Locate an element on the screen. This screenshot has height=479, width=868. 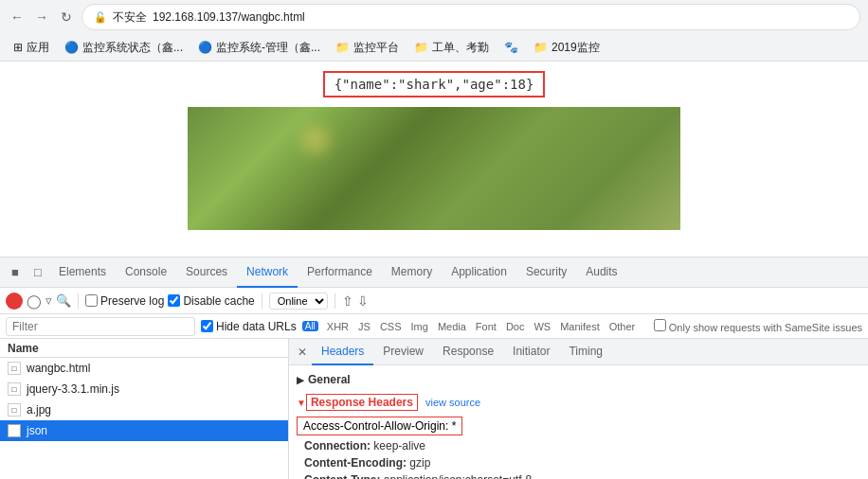
view-source-link: view source is located at coordinates (453, 402).